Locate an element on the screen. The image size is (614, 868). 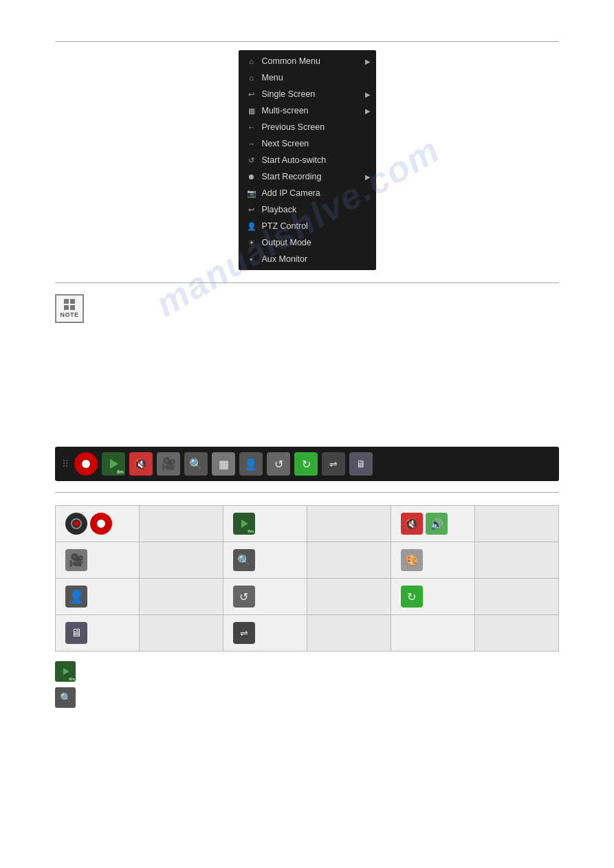
toolbar-search-button: 🔍 is located at coordinates (196, 464).